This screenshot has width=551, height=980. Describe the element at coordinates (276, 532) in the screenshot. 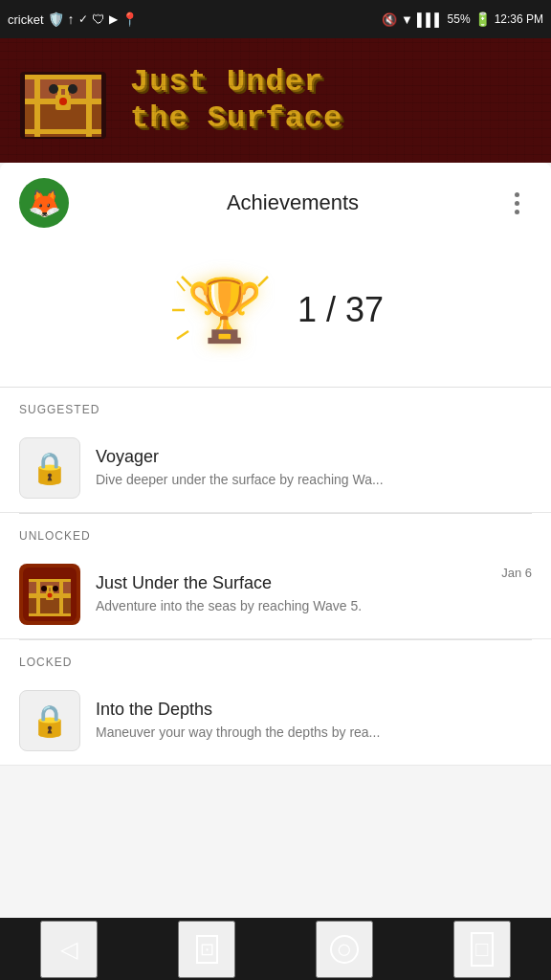

I see `section-unlocked: UNLOCKED` at that location.